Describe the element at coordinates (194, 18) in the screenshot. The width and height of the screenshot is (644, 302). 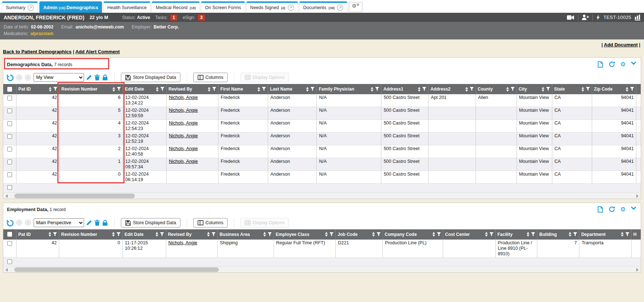
I see `esign-indicator: eSign: 3` at that location.